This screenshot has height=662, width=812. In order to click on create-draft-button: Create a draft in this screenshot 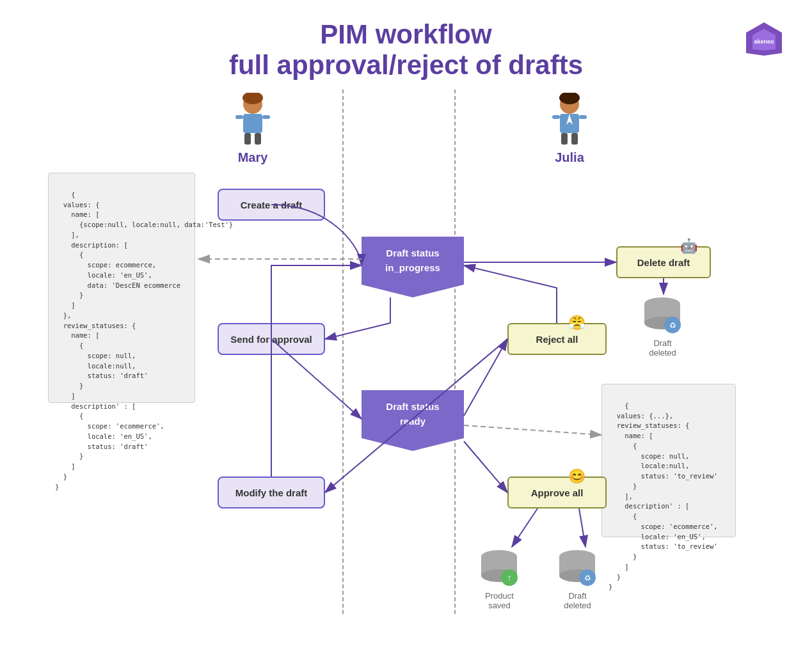, I will do `click(271, 205)`.